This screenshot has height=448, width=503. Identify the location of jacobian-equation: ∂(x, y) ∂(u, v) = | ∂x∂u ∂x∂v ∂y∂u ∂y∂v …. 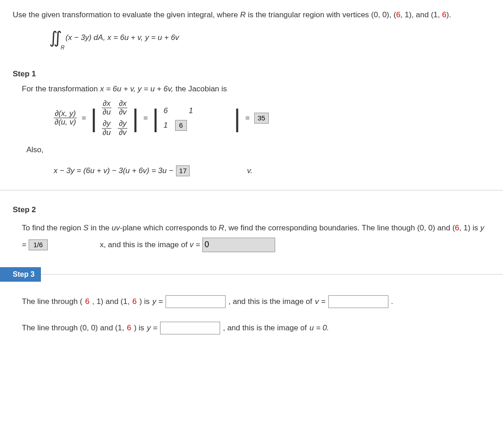
(272, 118).